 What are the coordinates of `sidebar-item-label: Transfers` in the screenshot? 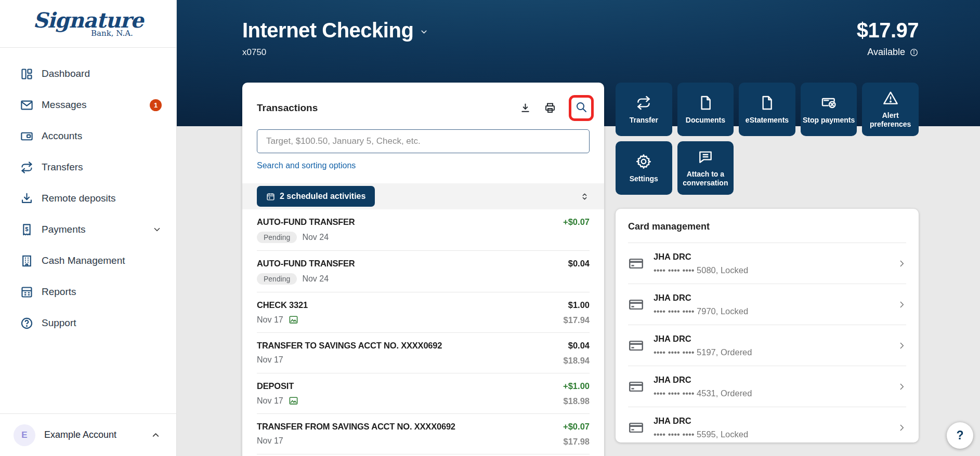 It's located at (102, 167).